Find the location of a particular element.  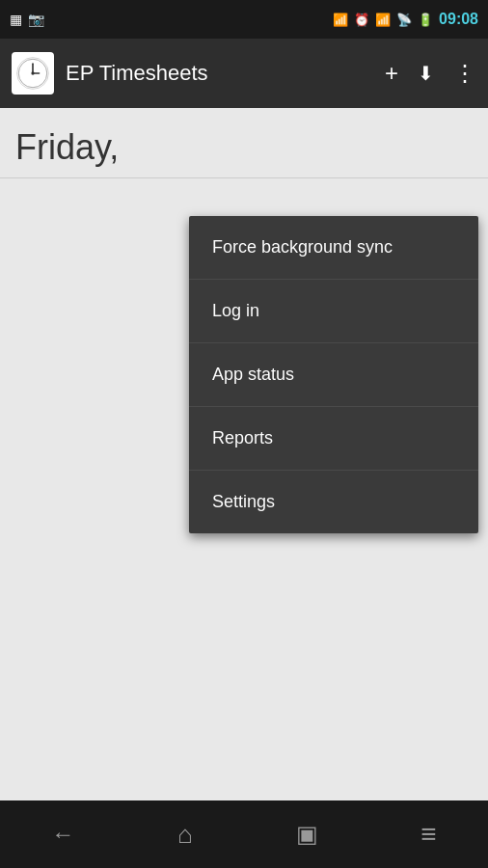

log-in-label: Log in is located at coordinates (235, 311).